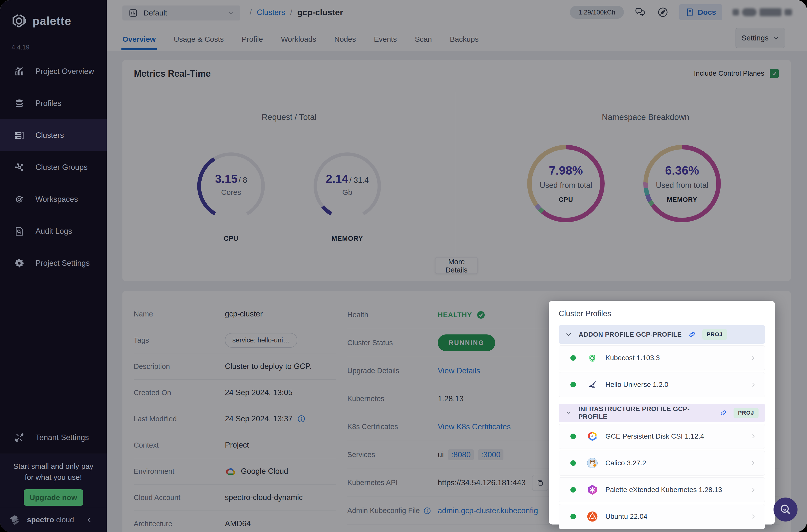 This screenshot has width=807, height=532. Describe the element at coordinates (662, 490) in the screenshot. I see `profile-row-pxk: Palette eXtended Kubernetes 1.28.13` at that location.